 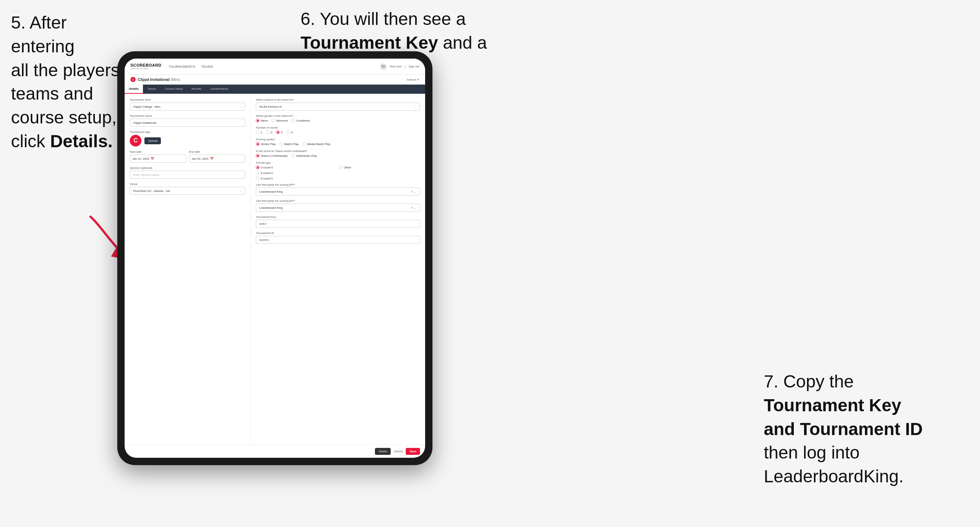 I want to click on nav-tournaments: TOURNAMENTS, so click(x=182, y=67).